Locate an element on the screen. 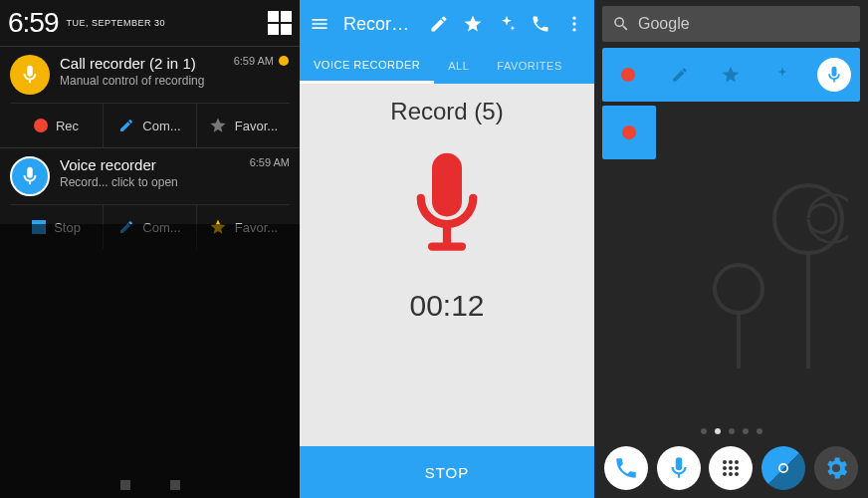 The image size is (868, 498). tab-bar: VOICE RECORDER ALL FAVORITES is located at coordinates (447, 66).